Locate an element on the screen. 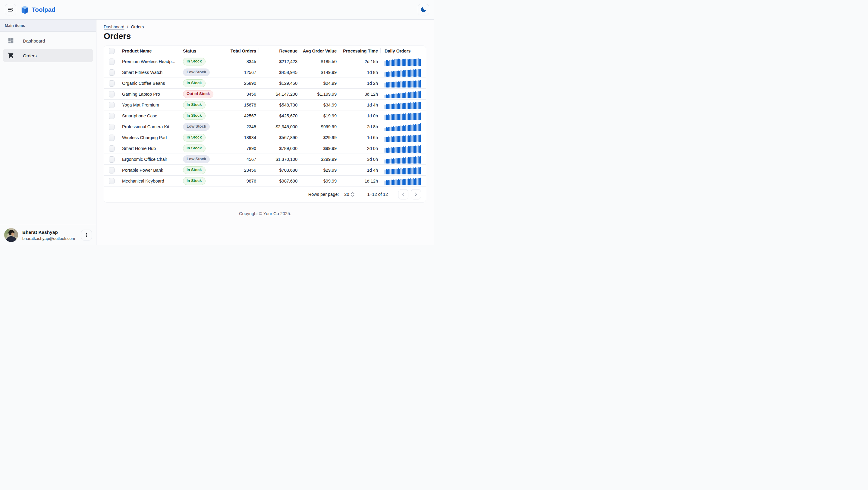  user-email: bharatkashyap@outlook.com is located at coordinates (50, 239).